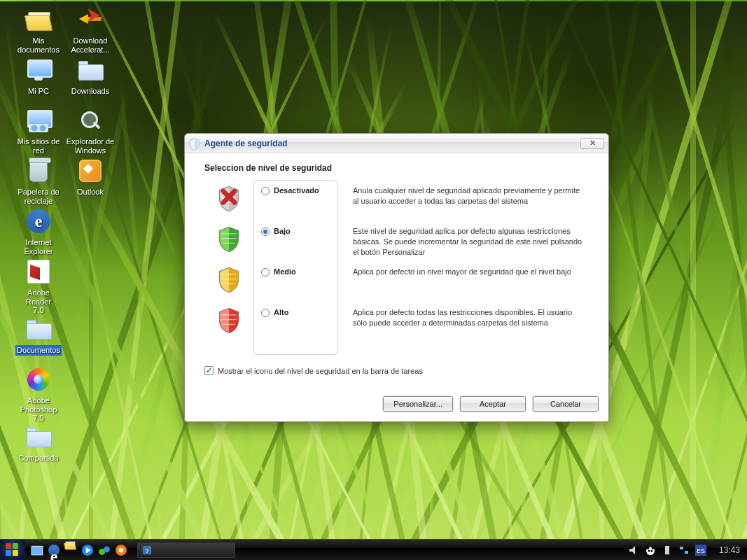 Image resolution: width=747 pixels, height=560 pixels. I want to click on level-description-med: Aplica por defecto un nivel mayor de seg…, so click(469, 287).